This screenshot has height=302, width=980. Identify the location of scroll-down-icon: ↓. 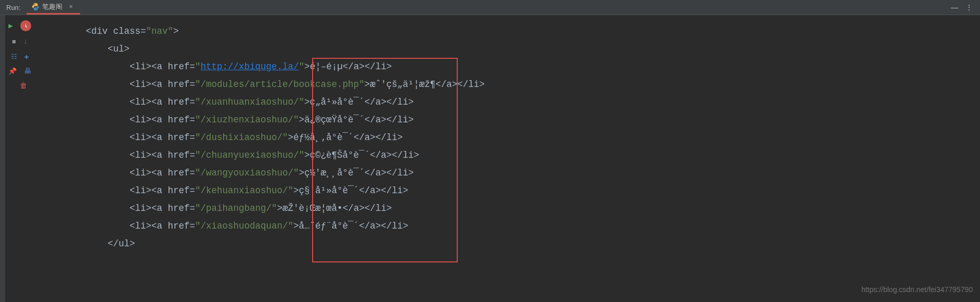
(25, 42).